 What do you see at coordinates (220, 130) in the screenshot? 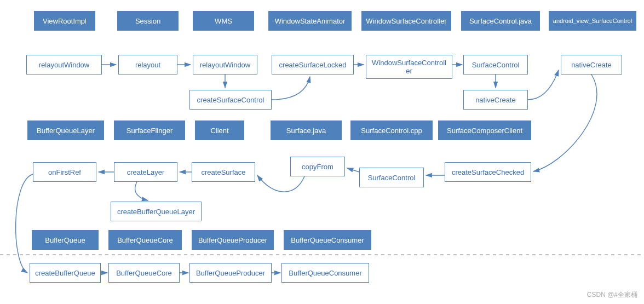
I see `header-client: Client` at bounding box center [220, 130].